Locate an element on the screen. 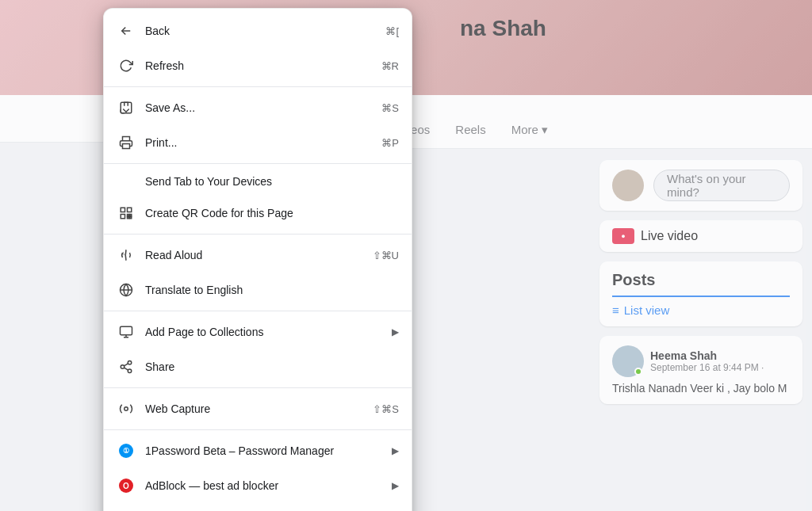 The height and width of the screenshot is (511, 812). web-capture-shortcut: ⇧⌘S is located at coordinates (385, 409).